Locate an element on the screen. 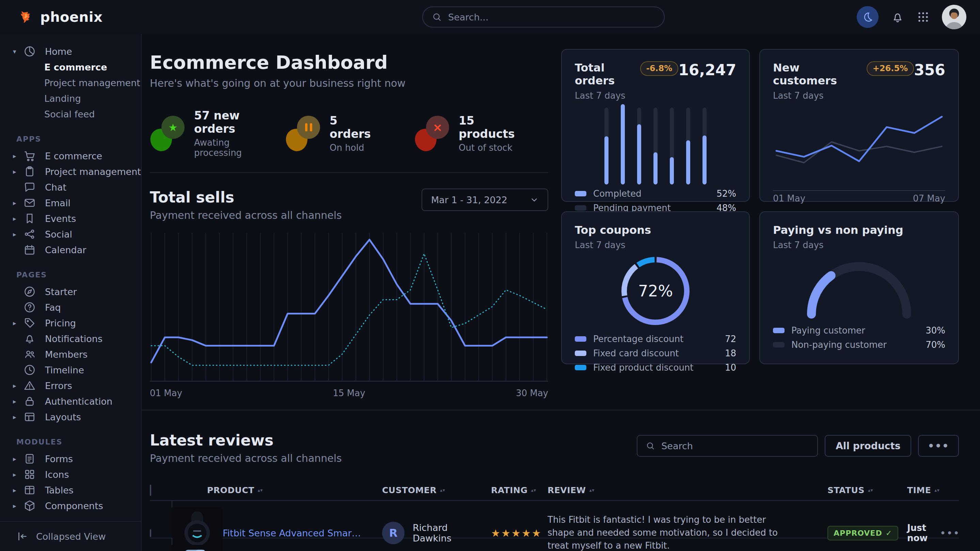  sidebar-item-label: Forms is located at coordinates (59, 459).